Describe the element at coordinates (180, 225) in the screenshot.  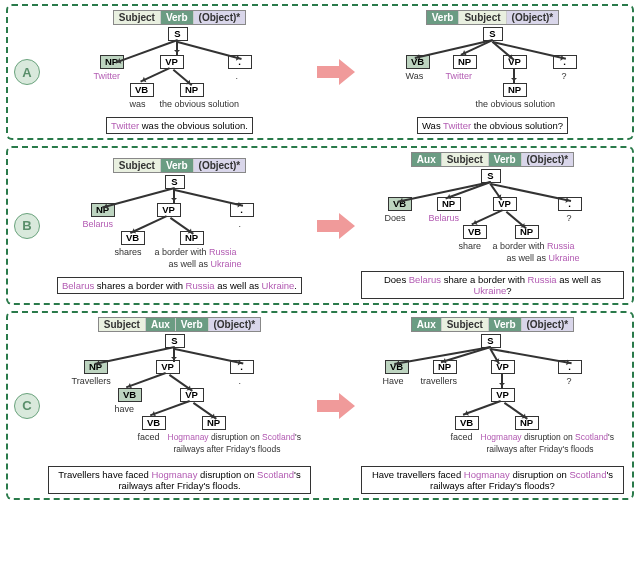
I see `tree-b-left: S NP VP . VB NP Belarus shares a border …` at that location.